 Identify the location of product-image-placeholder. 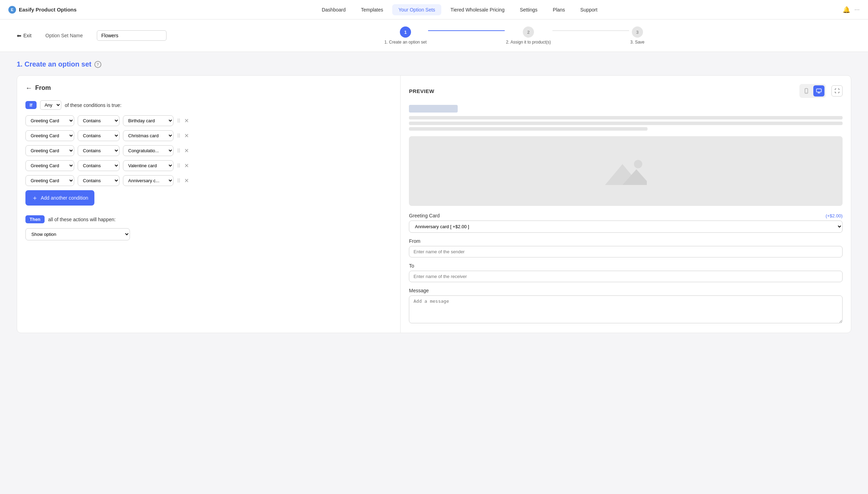
(626, 171).